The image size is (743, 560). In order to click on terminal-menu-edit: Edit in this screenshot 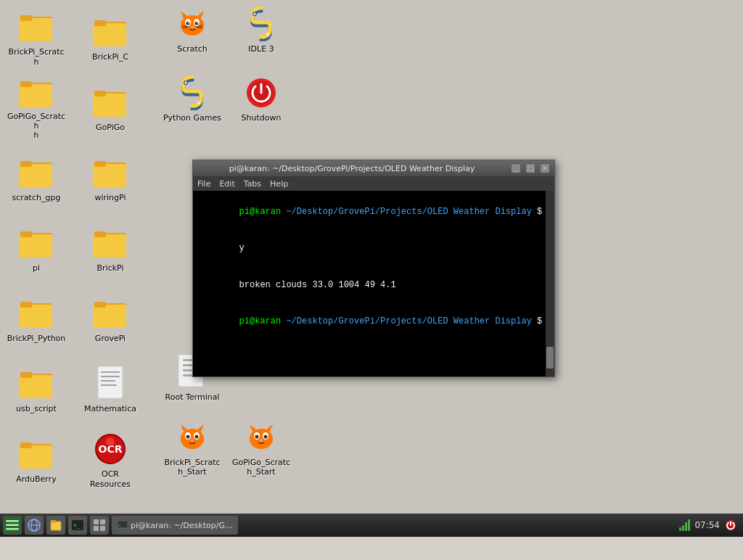, I will do `click(226, 184)`.